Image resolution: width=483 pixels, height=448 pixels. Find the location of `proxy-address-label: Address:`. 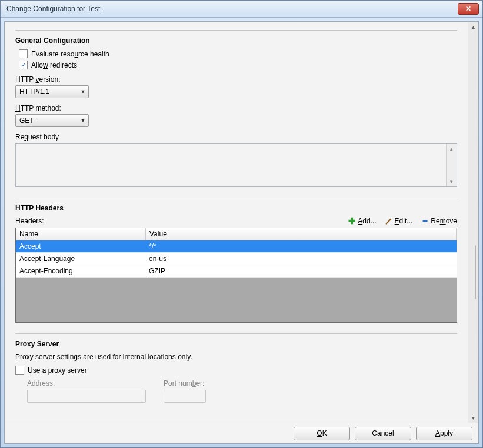

proxy-address-label: Address: is located at coordinates (86, 383).